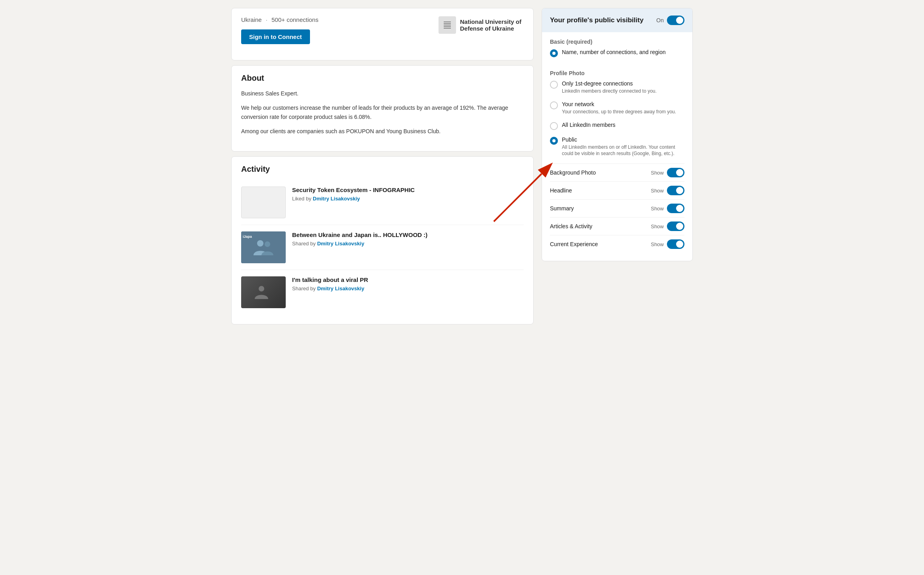  What do you see at coordinates (657, 227) in the screenshot?
I see `articles-show-label: Show` at bounding box center [657, 227].